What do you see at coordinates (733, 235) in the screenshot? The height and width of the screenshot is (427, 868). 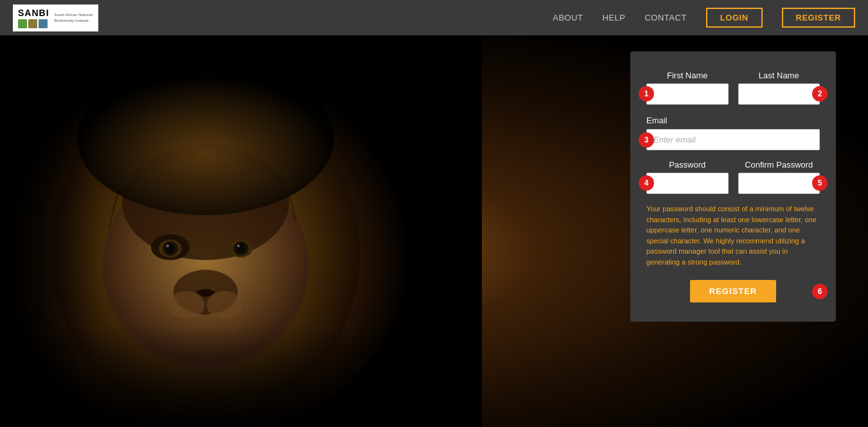 I see `password-hint: Your password should consist of a minimu…` at bounding box center [733, 235].